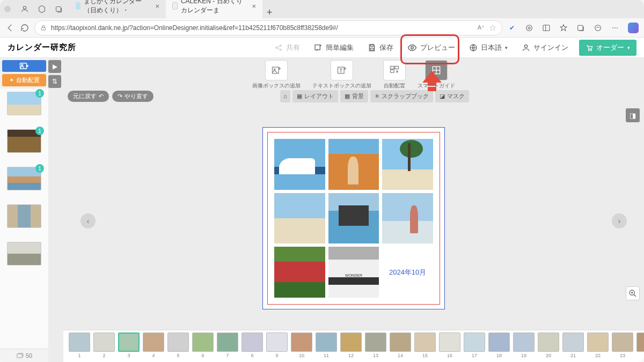 Image resolution: width=644 pixels, height=362 pixels. Describe the element at coordinates (277, 345) in the screenshot. I see `filmstrip-page: 9` at that location.